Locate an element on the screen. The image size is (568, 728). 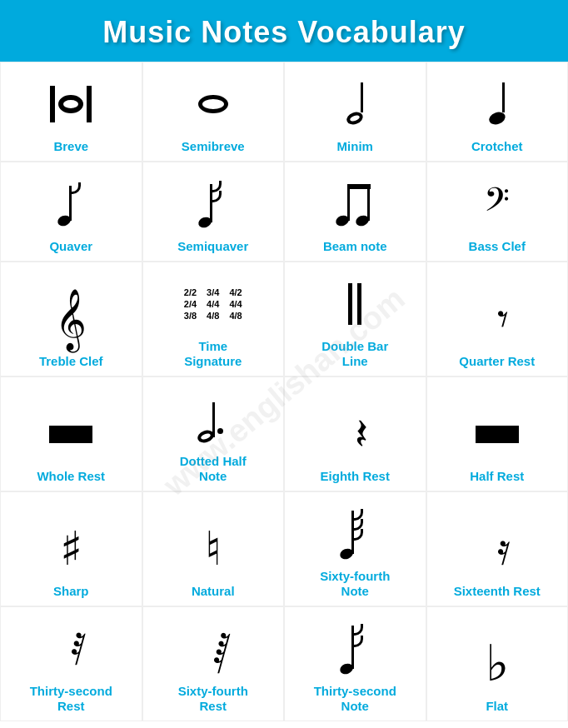
item-label: Thirty-secondRest is located at coordinates (72, 699).